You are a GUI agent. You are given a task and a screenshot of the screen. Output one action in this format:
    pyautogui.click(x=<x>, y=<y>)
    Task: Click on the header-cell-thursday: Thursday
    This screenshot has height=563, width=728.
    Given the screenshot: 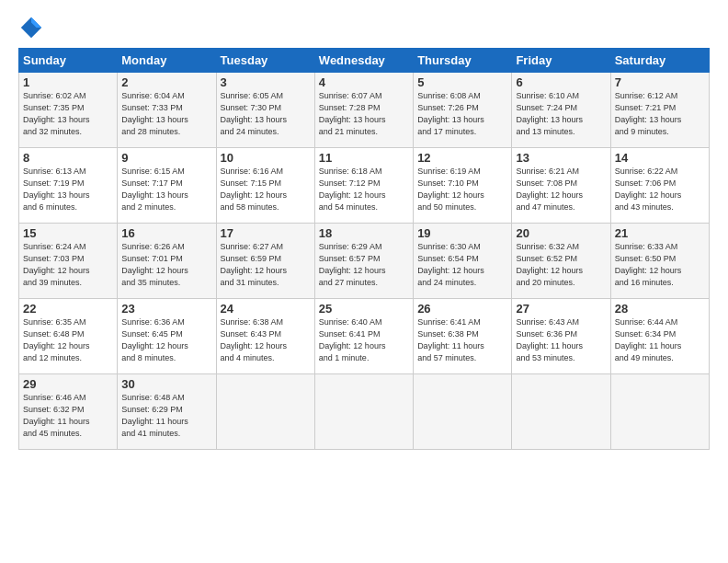 What is the action you would take?
    pyautogui.click(x=463, y=61)
    